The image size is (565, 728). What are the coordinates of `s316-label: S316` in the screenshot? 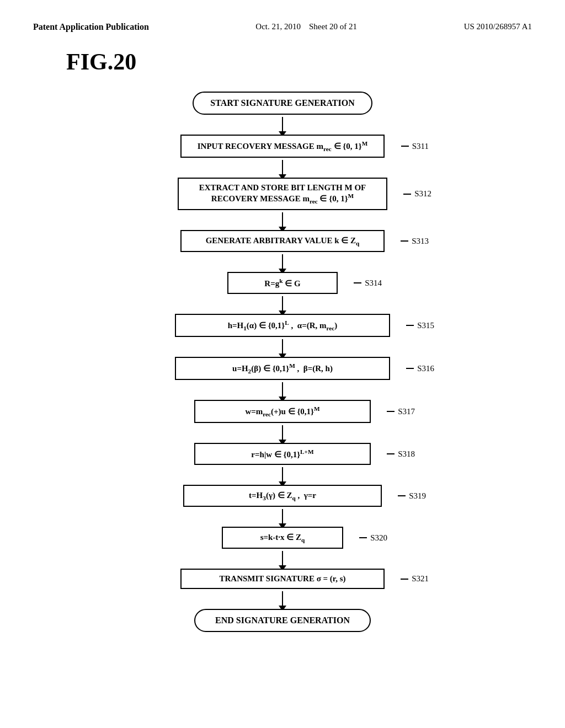 It's located at (420, 368).